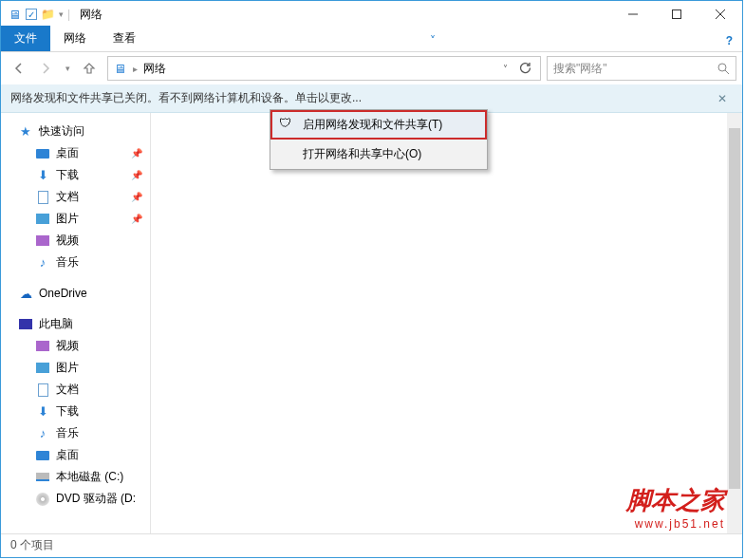  Describe the element at coordinates (372, 124) in the screenshot. I see `menu-item-label: 启用网络发现和文件共享(T)` at that location.